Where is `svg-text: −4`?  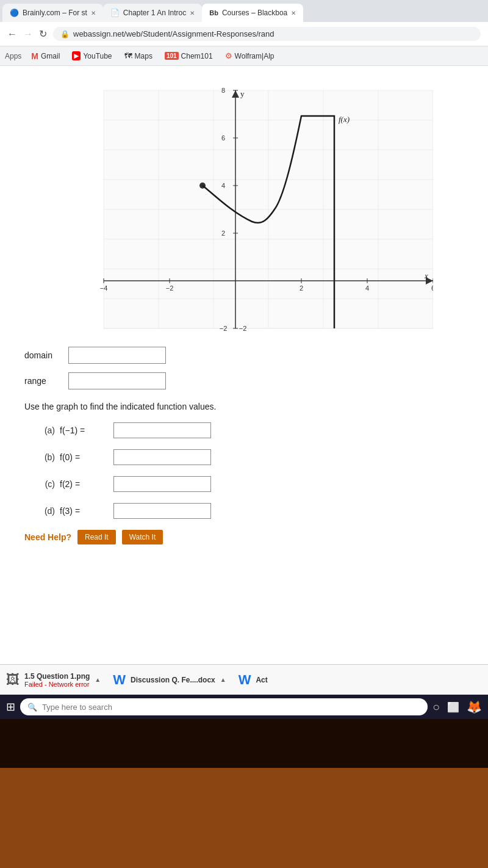 svg-text: −4 is located at coordinates (104, 288).